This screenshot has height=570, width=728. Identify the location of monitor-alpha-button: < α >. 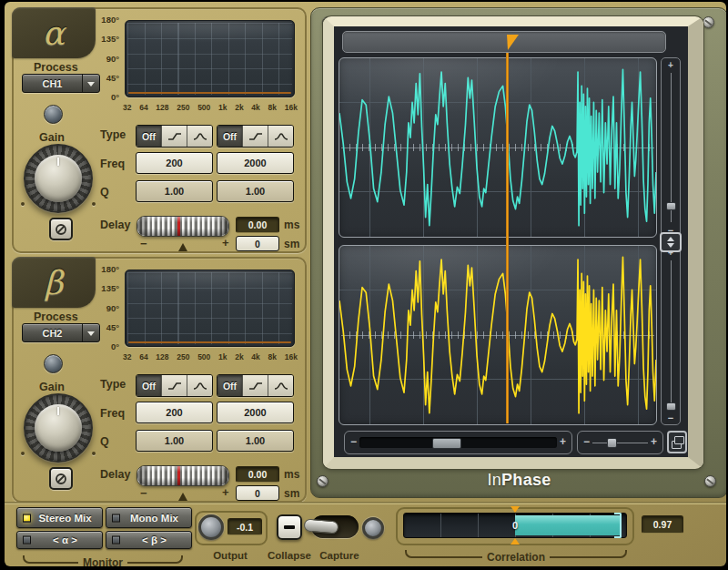
(60, 540).